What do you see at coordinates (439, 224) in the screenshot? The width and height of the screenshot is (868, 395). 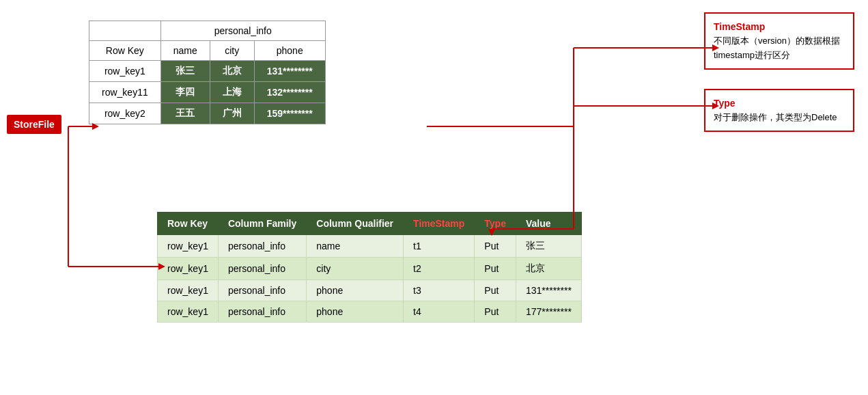 I see `detail-timestamp-header: TimeStamp` at bounding box center [439, 224].